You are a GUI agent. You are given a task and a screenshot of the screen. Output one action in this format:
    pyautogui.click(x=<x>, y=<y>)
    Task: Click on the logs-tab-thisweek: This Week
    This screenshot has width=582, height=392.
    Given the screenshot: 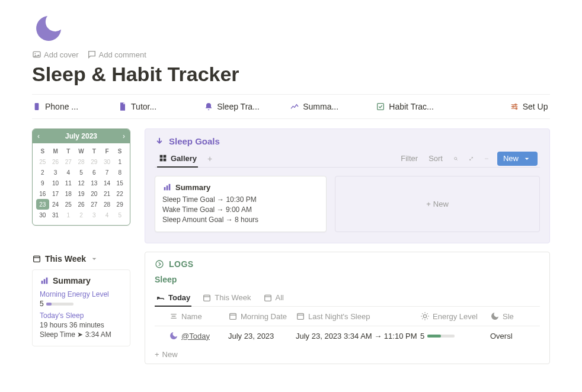 What is the action you would take?
    pyautogui.click(x=226, y=297)
    